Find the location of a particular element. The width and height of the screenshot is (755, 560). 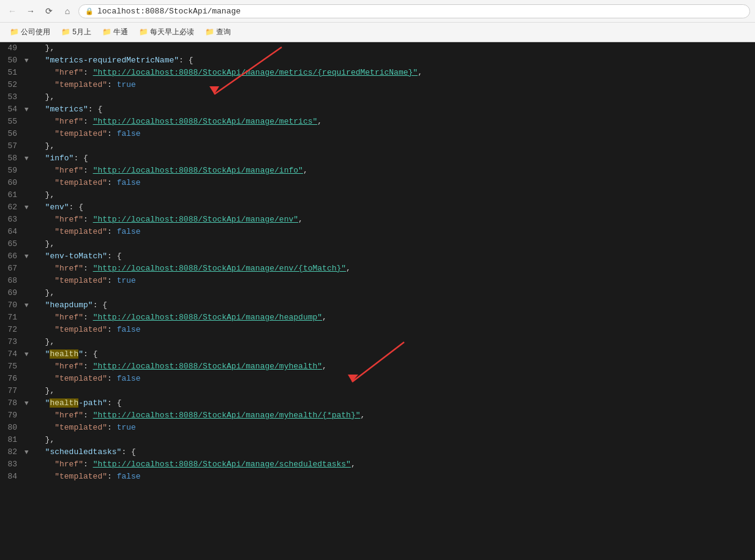

line-number: 65 is located at coordinates (12, 244).